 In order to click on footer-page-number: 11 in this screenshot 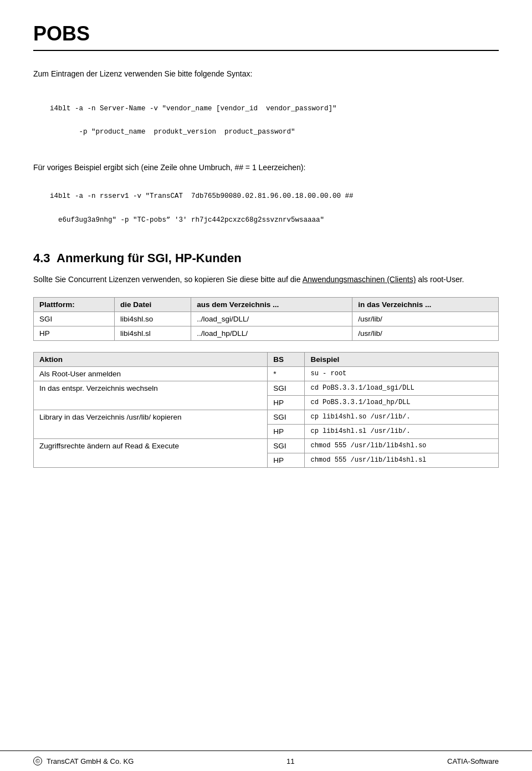, I will do `click(290, 762)`.